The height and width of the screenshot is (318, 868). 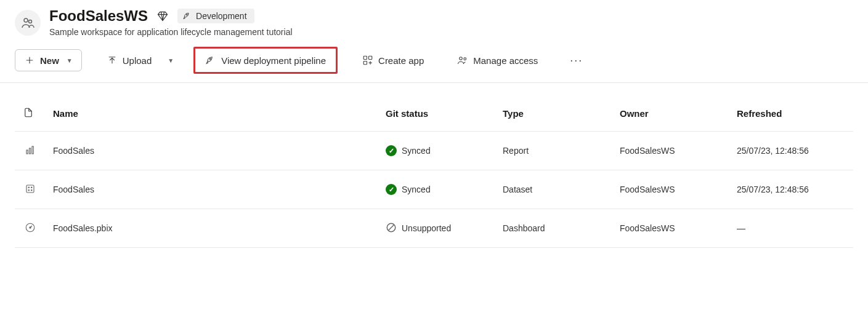 What do you see at coordinates (426, 228) in the screenshot?
I see `git-status-label: Unsupported` at bounding box center [426, 228].